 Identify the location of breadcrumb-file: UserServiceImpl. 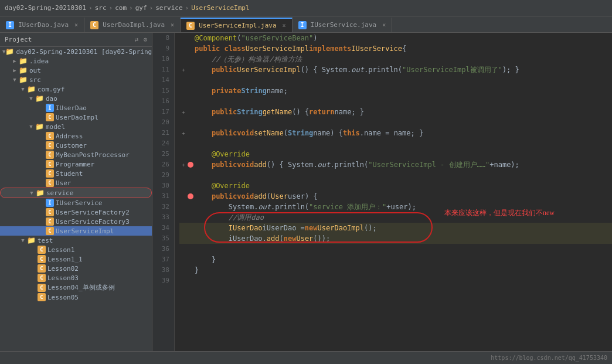
(220, 8).